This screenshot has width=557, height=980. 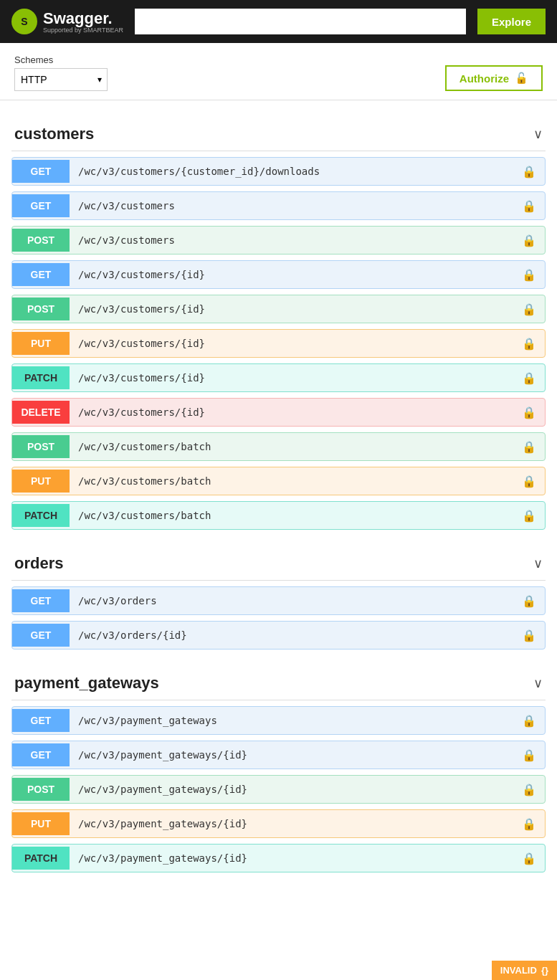 What do you see at coordinates (291, 601) in the screenshot?
I see `endpoint-path: /wc/v3/orders` at bounding box center [291, 601].